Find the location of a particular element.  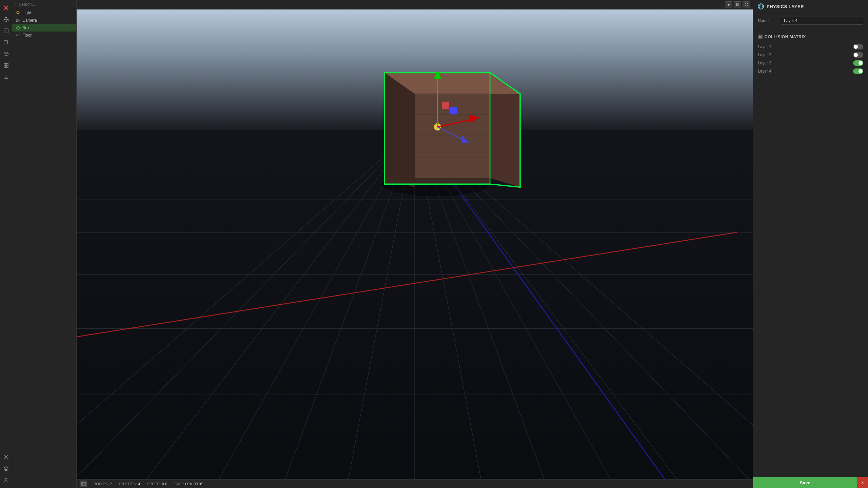

resource-icon is located at coordinates (6, 42).